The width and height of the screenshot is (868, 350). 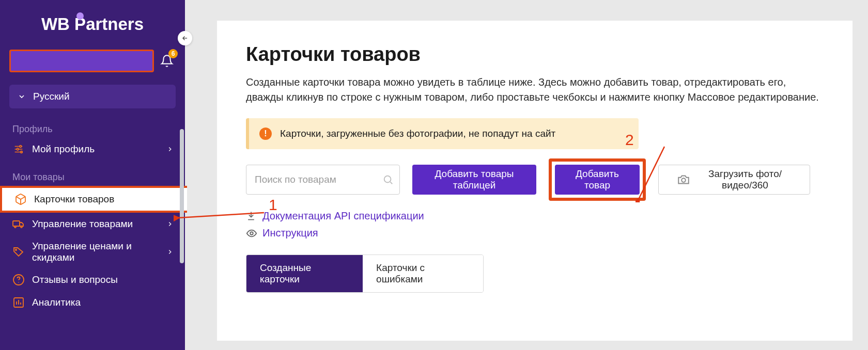 I want to click on upload-media-button: Загрузить фото/видео/360, so click(x=734, y=180).